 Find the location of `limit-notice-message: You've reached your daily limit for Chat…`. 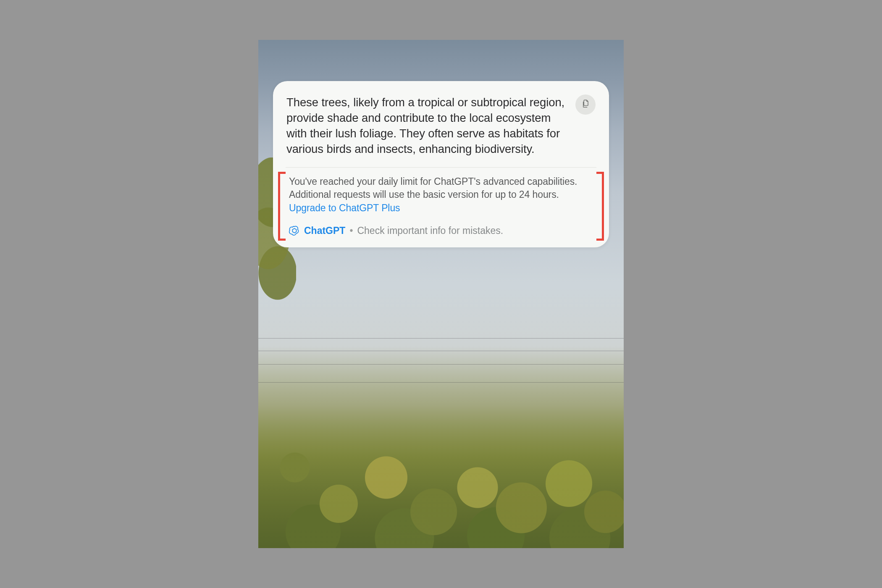

limit-notice-message: You've reached your daily limit for Chat… is located at coordinates (433, 188).